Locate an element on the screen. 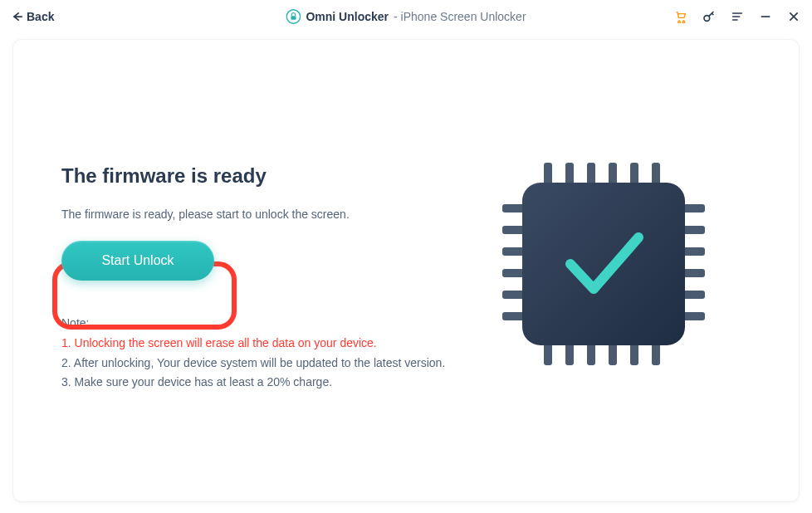 Image resolution: width=812 pixels, height=513 pixels. app-subtitle: - iPhone Screen Unlocker is located at coordinates (460, 17).